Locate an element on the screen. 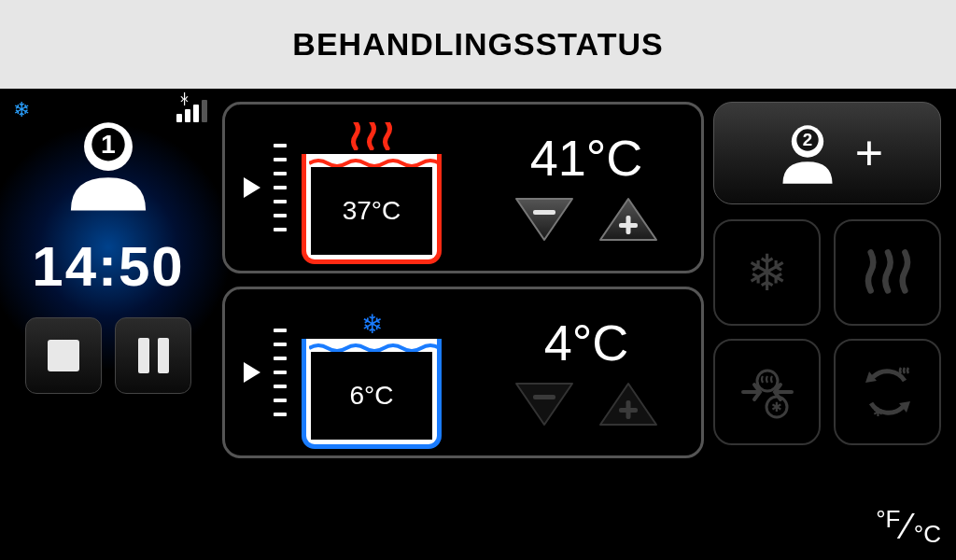  cold-decrease-button is located at coordinates (544, 404).